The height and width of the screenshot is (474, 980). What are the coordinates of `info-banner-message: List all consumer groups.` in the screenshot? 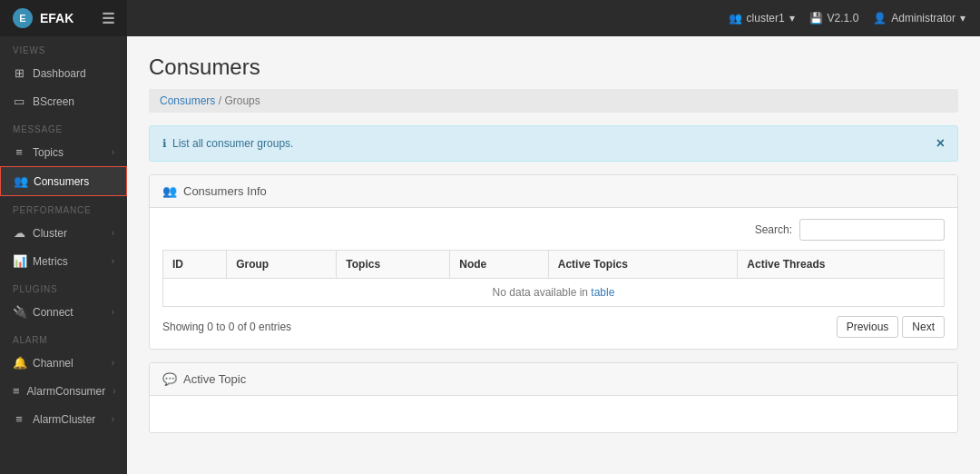 It's located at (232, 143).